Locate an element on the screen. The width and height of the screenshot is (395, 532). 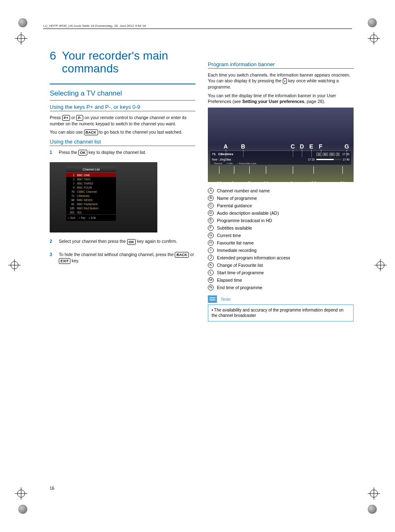
legend-item: FSubtitles available is located at coordinates (281, 228).